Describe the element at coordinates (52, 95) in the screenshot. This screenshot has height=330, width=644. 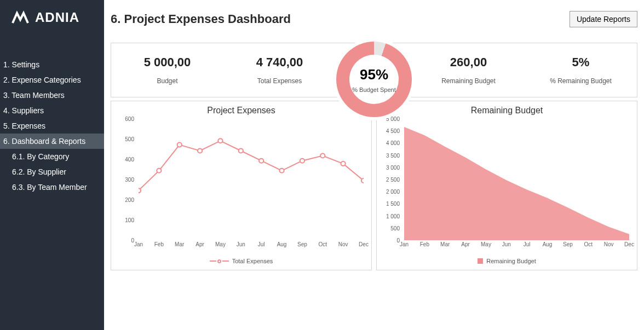
I see `sidebar-item-2: 3. Team Members` at that location.